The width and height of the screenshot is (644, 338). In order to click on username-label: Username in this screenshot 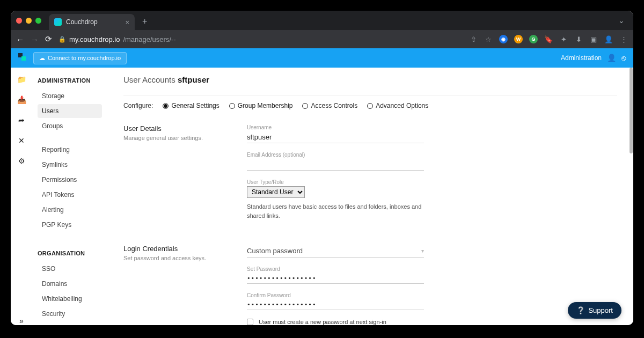, I will do `click(335, 128)`.